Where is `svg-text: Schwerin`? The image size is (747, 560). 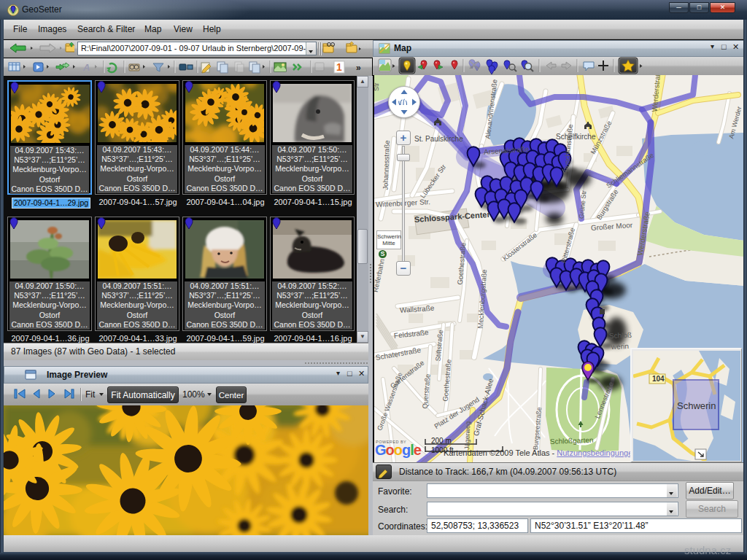
svg-text: Schwerin is located at coordinates (696, 405).